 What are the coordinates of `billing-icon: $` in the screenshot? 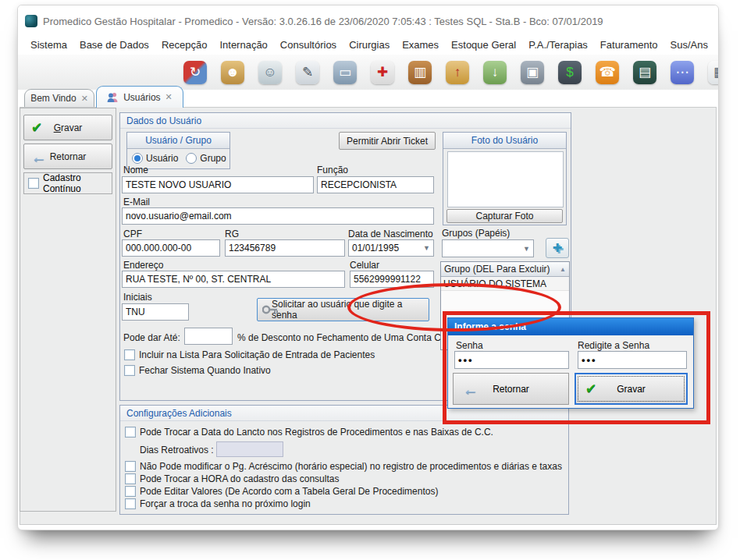 It's located at (570, 73).